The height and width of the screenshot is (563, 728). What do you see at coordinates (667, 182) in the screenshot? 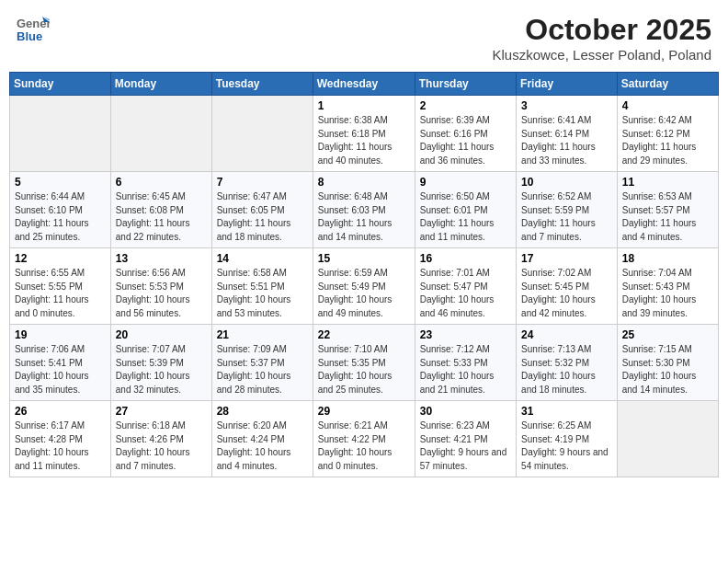
I see `day-number: 11` at bounding box center [667, 182].